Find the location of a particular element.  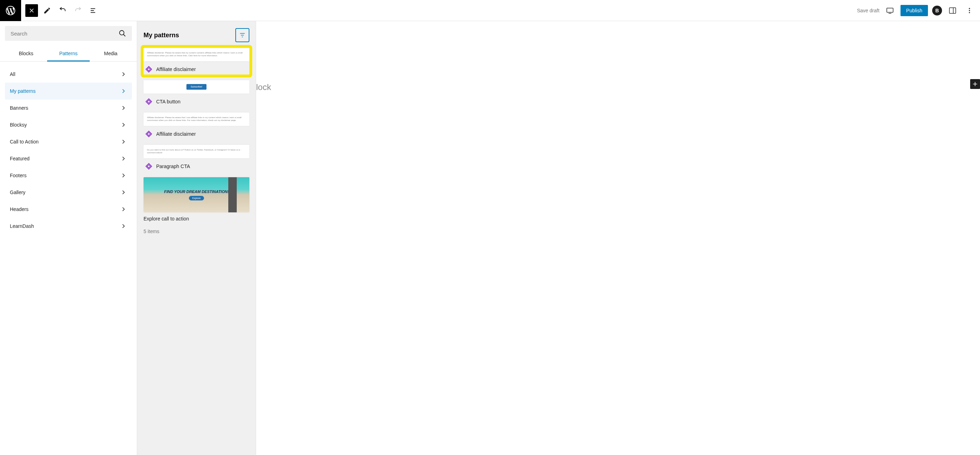

tab-blocks: Blocks is located at coordinates (26, 53).